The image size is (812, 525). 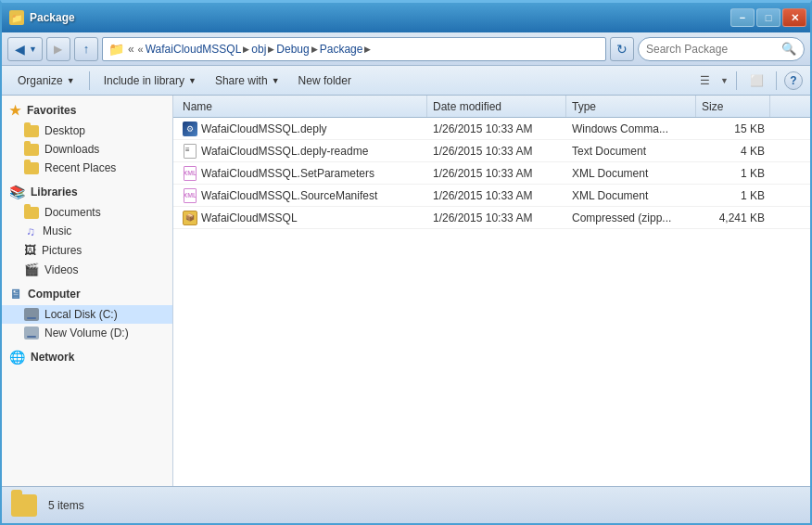 I want to click on back-icon: ◀, so click(x=20, y=49).